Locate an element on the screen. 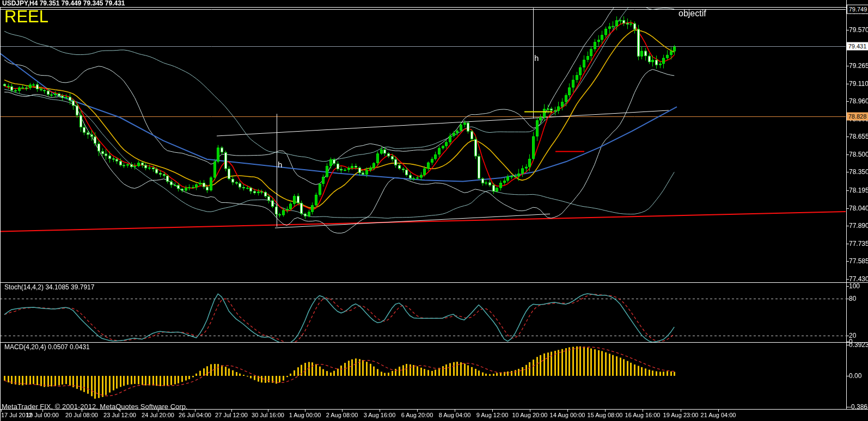 The width and height of the screenshot is (868, 421). price-axis-label: 79.110 is located at coordinates (858, 84).